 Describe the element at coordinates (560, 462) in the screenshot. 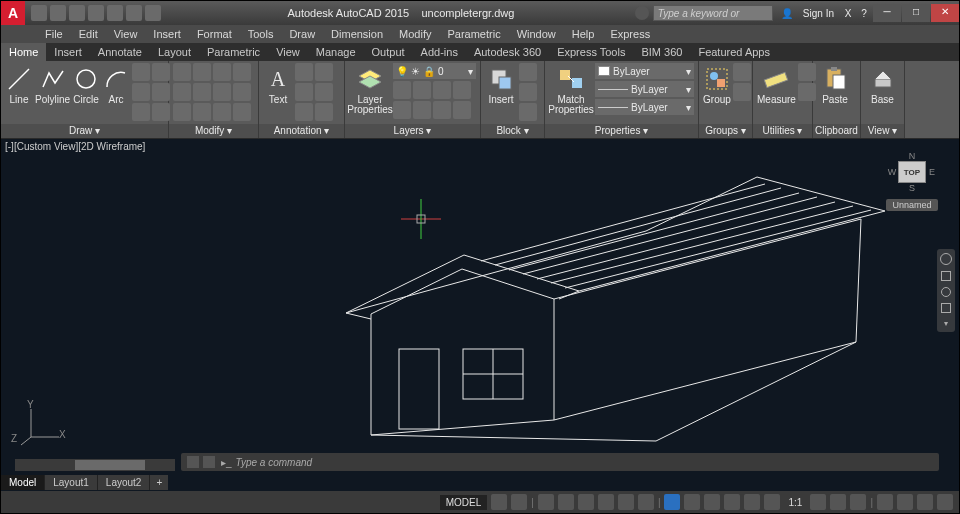

I see `command-line: ▸_ Type a command` at that location.